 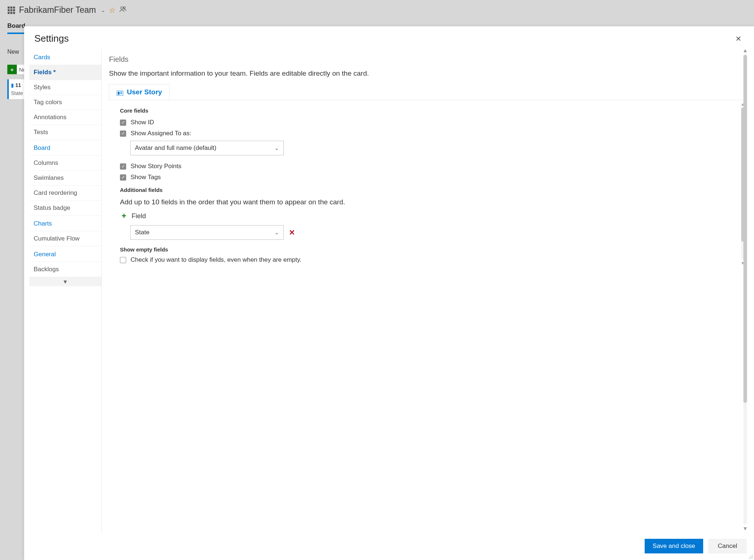 What do you see at coordinates (123, 123) in the screenshot?
I see `show-id-checkbox` at bounding box center [123, 123].